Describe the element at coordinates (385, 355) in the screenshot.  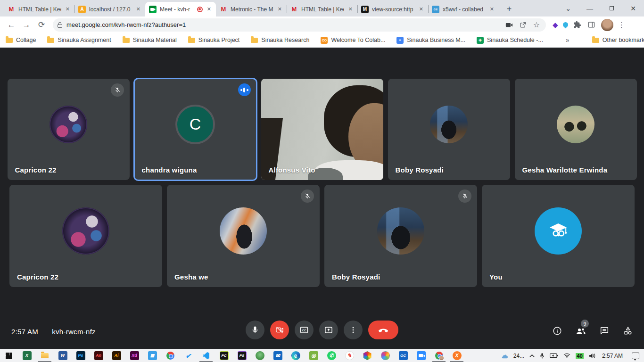
I see `taskbar-flower-app` at that location.